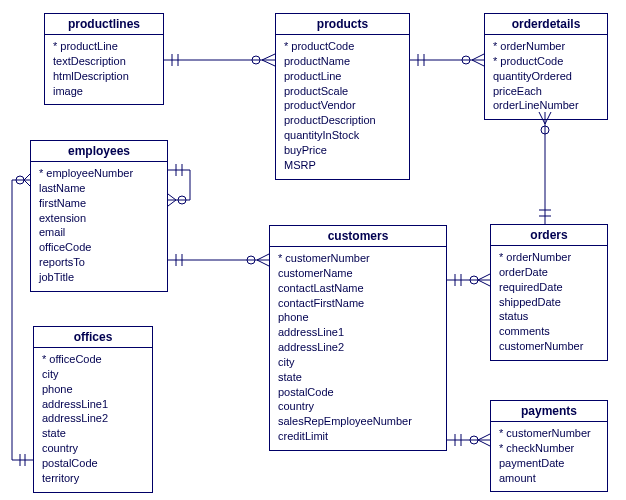  I want to click on entity-body: * customerNumber * checkNumber paymentDa…, so click(549, 456).